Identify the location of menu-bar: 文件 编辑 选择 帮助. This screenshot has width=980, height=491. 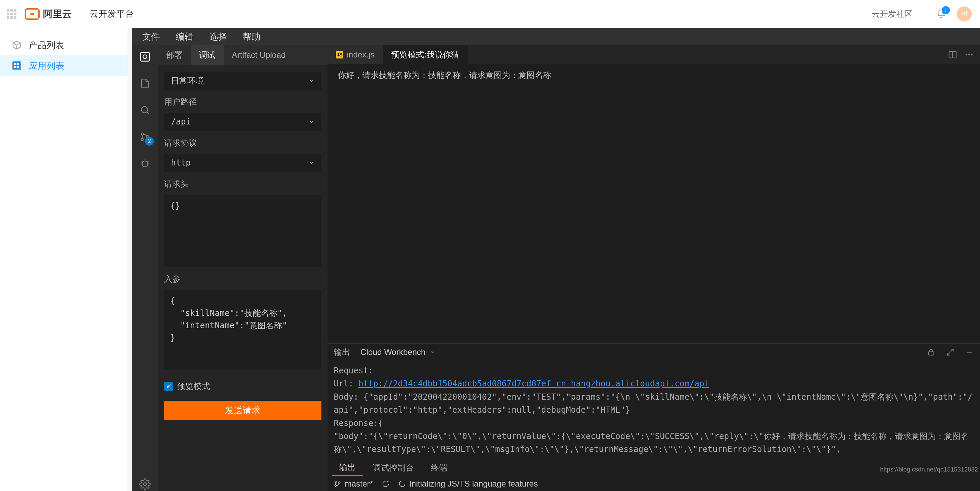
(556, 37).